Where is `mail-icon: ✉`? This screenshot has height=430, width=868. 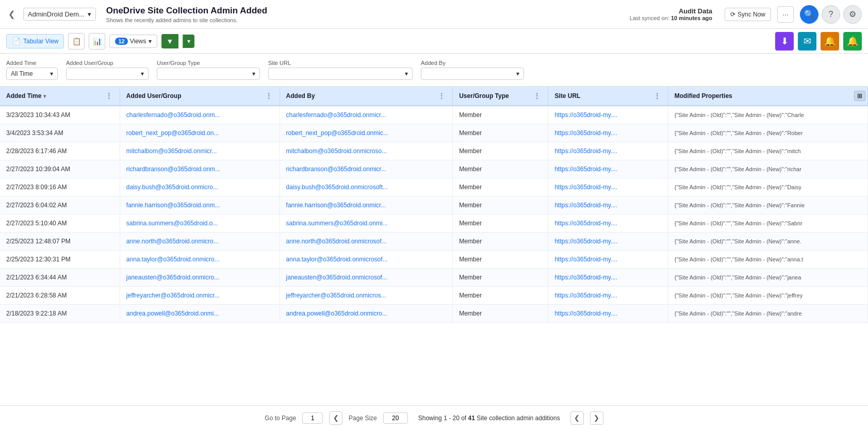
mail-icon: ✉ is located at coordinates (808, 41).